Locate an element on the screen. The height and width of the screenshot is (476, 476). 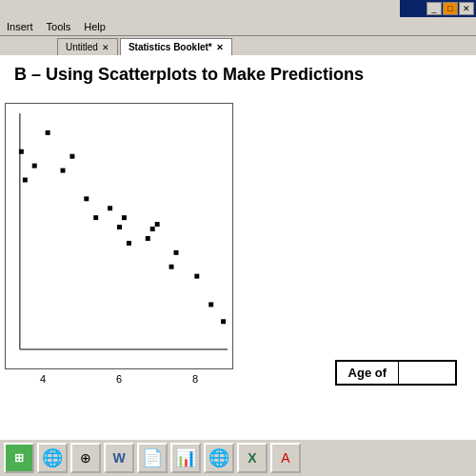
taskbar-chrome-icon: ⊕ is located at coordinates (86, 458).